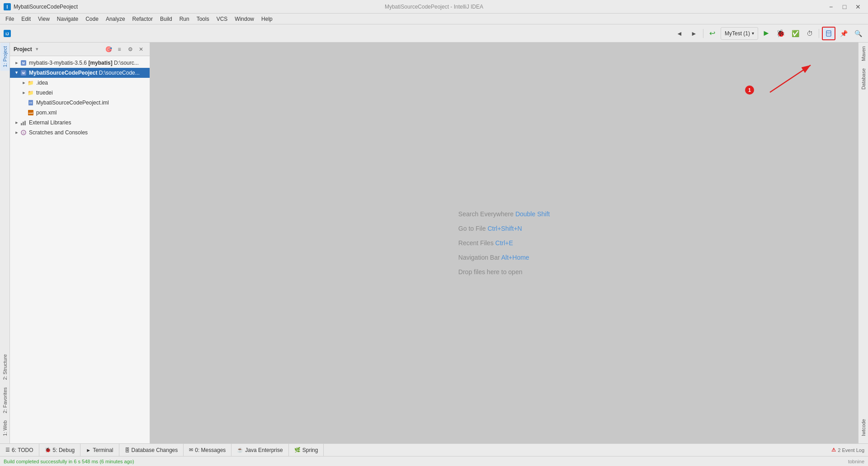 The image size is (868, 466). What do you see at coordinates (166, 19) in the screenshot?
I see `menu-build: Build` at bounding box center [166, 19].